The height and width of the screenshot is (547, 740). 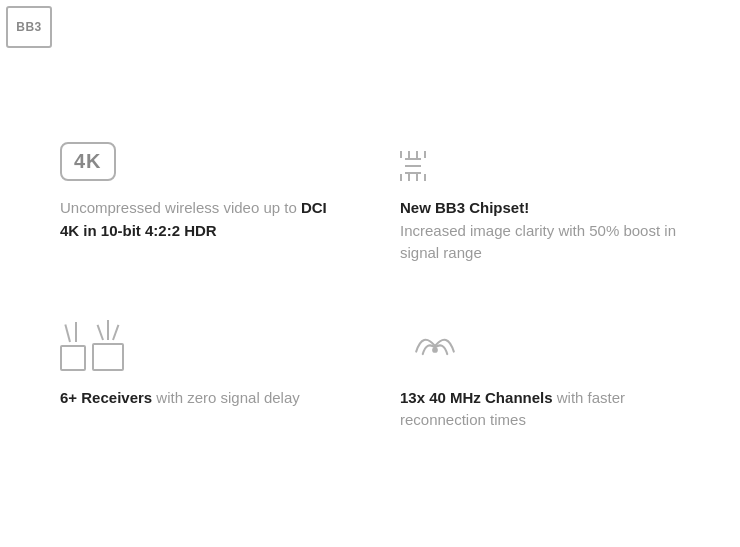 What do you see at coordinates (200, 220) in the screenshot?
I see `feature-4k-text: Uncompressed wireless video up to DCI 4K…` at bounding box center [200, 220].